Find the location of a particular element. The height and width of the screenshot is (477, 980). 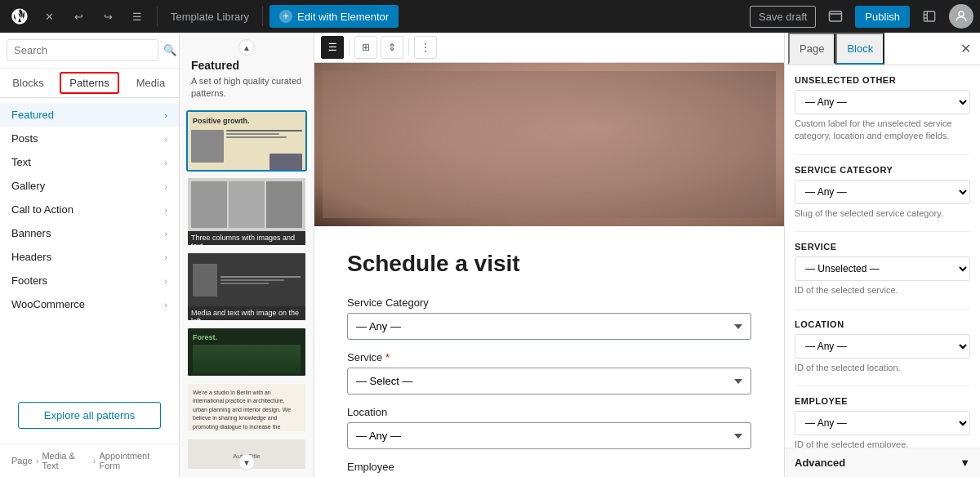

panel-items: Featured › Posts › Text › Gallery › Call… is located at coordinates (90, 243).